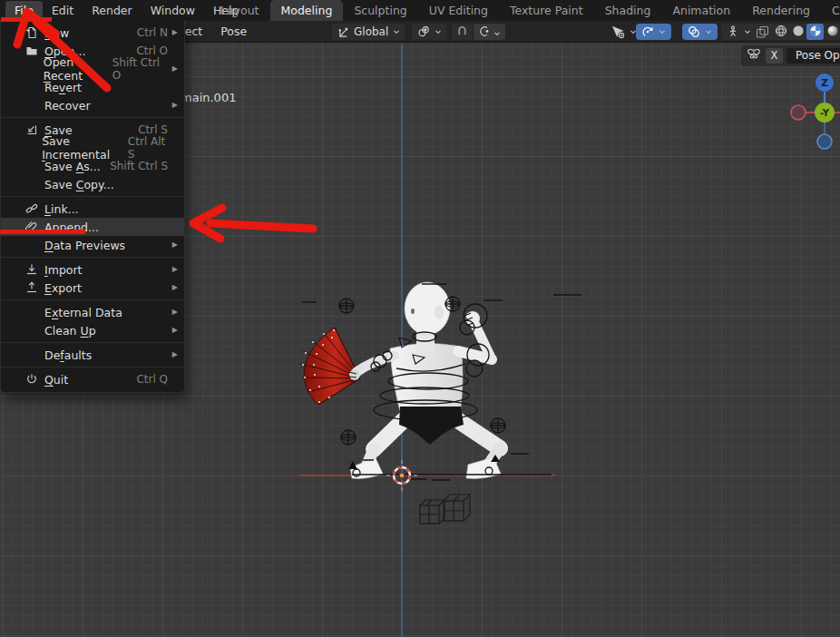 Image resolution: width=840 pixels, height=637 pixels. I want to click on menu-item-import: Import▶, so click(93, 270).